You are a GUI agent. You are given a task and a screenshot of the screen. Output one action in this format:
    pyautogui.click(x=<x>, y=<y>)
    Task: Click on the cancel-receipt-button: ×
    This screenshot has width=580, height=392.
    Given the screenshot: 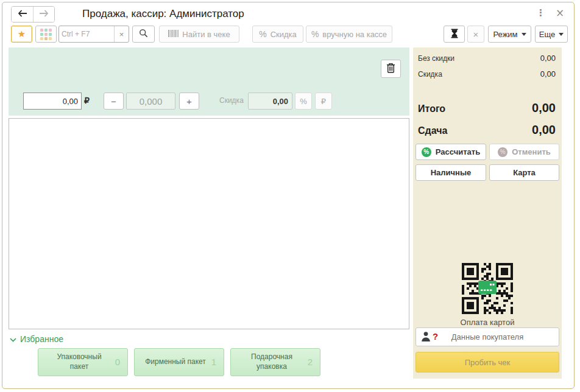 What is the action you would take?
    pyautogui.click(x=476, y=34)
    